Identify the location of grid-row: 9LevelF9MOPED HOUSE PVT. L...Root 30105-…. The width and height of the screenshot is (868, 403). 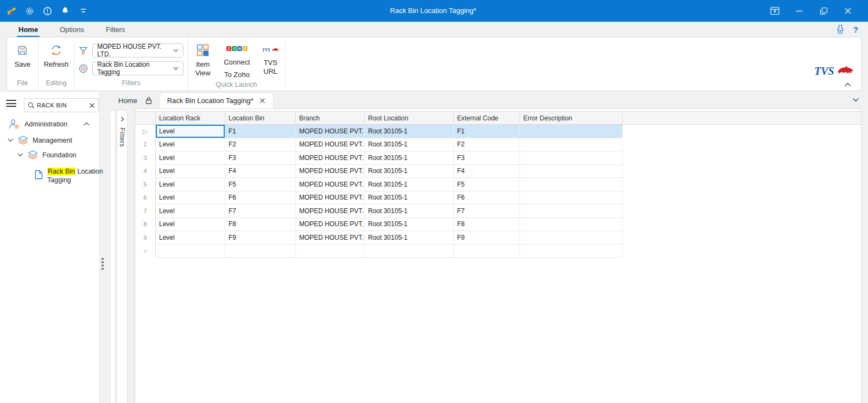
(498, 238).